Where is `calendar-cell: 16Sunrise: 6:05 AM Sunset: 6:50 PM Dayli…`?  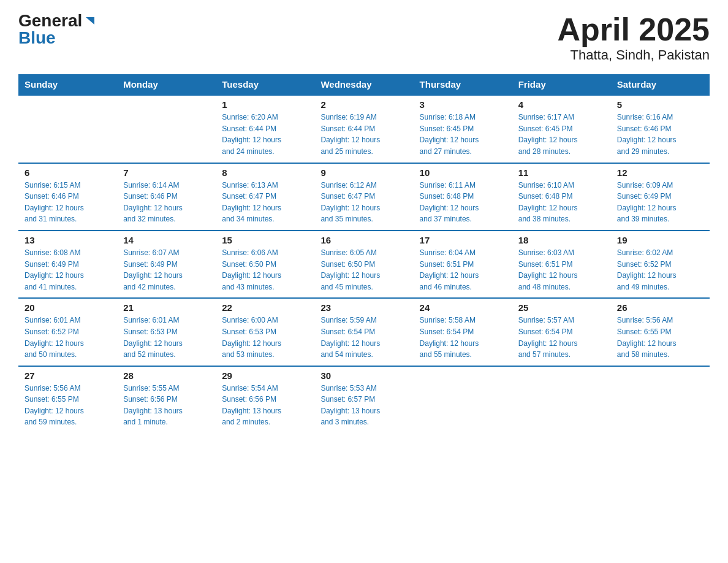 calendar-cell: 16Sunrise: 6:05 AM Sunset: 6:50 PM Dayli… is located at coordinates (364, 264).